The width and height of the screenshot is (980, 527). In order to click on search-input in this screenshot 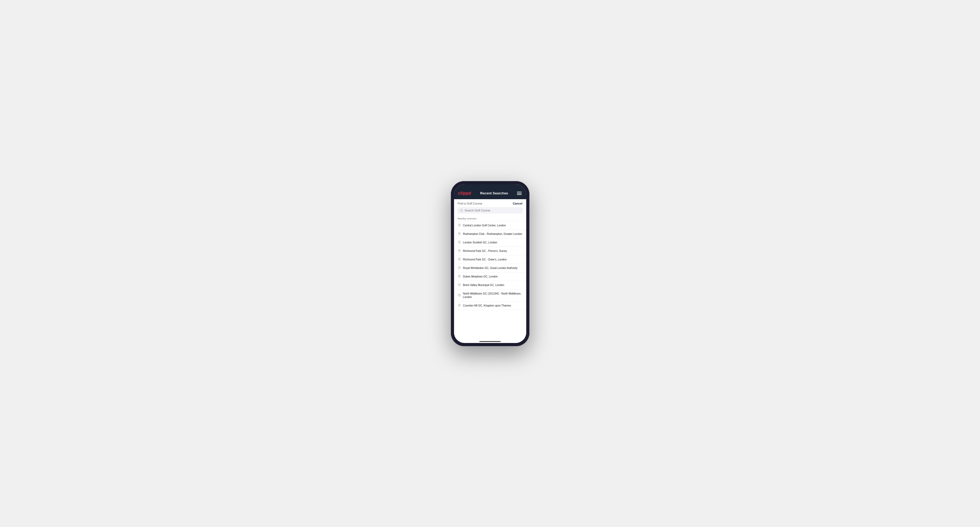, I will do `click(492, 210)`.